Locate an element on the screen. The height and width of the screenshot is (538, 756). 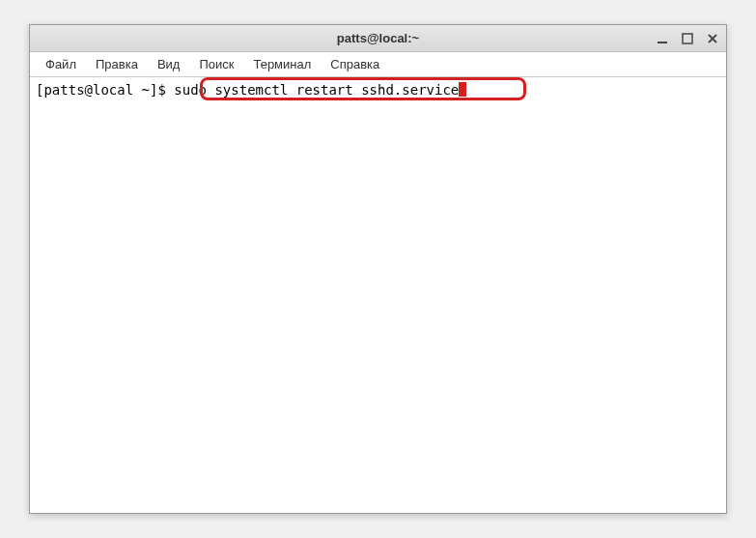
titlebar: patts@local:~ is located at coordinates (378, 39).